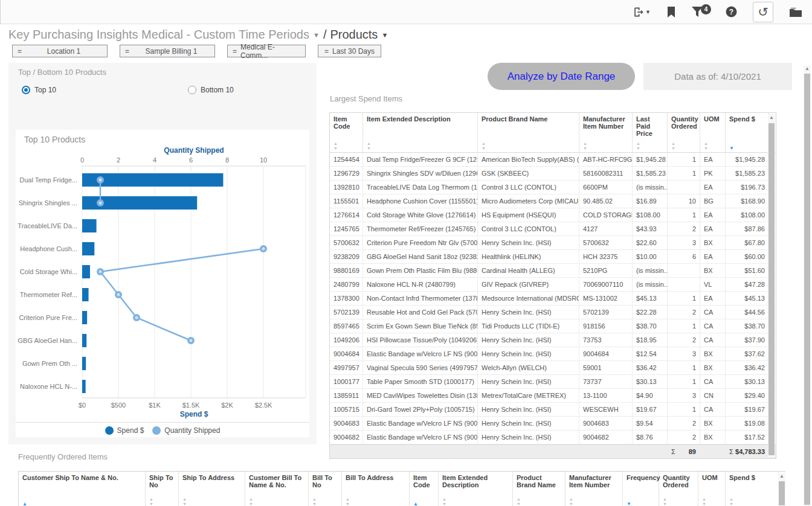  What do you see at coordinates (763, 12) in the screenshot?
I see `refresh-button: ↺` at bounding box center [763, 12].